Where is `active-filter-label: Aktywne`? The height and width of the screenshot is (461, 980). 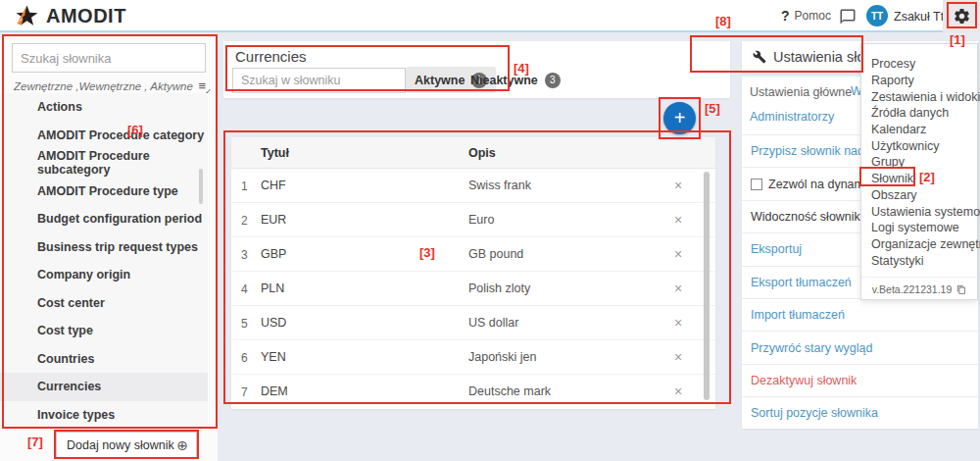 active-filter-label: Aktywne is located at coordinates (439, 80).